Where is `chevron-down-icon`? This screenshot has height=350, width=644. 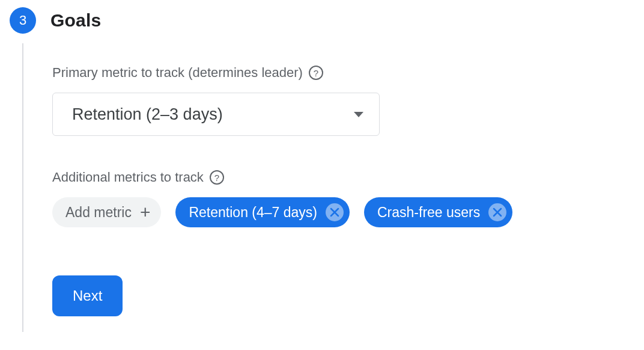 chevron-down-icon is located at coordinates (359, 114).